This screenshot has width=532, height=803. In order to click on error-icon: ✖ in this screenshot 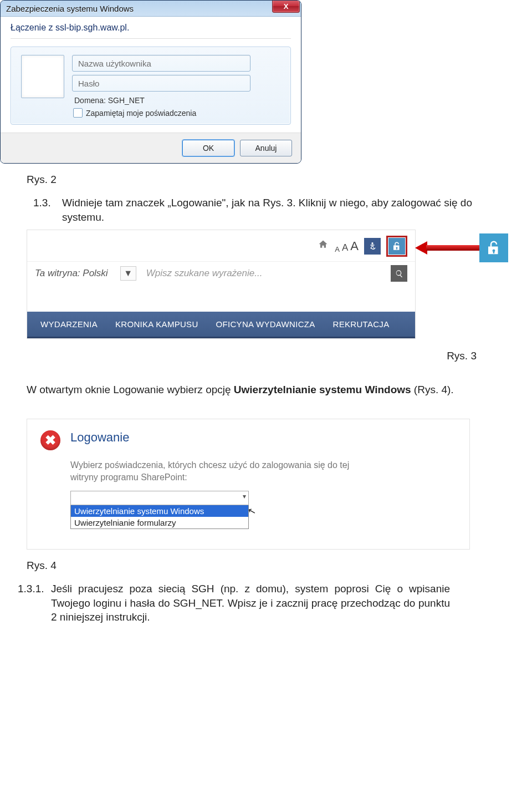, I will do `click(50, 440)`.